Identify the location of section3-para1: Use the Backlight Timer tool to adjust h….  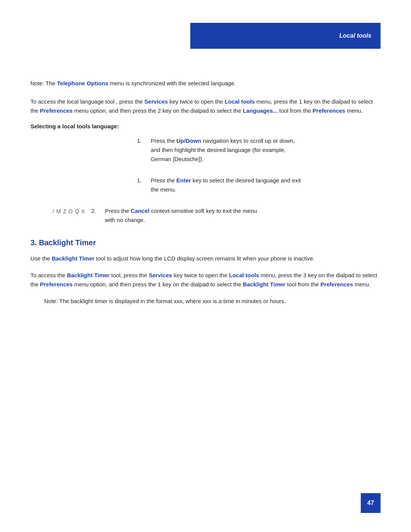
(206, 259).